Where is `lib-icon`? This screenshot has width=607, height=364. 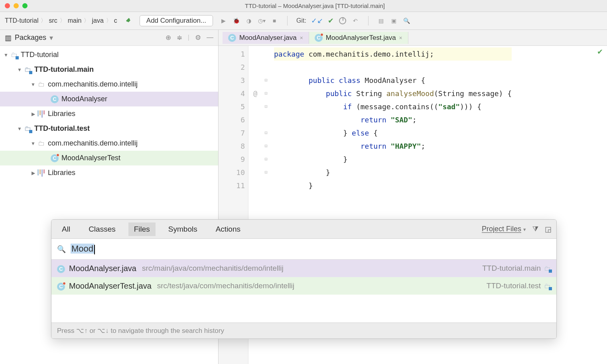 lib-icon is located at coordinates (41, 114).